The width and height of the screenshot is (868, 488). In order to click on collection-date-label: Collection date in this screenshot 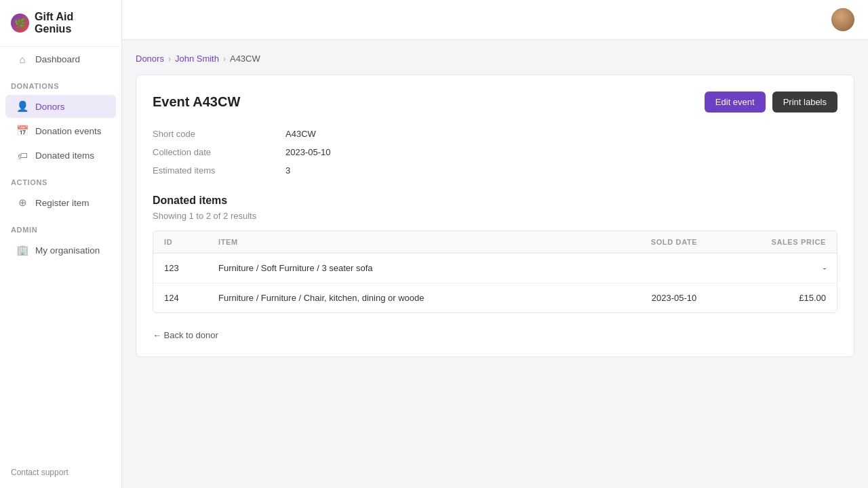, I will do `click(214, 152)`.